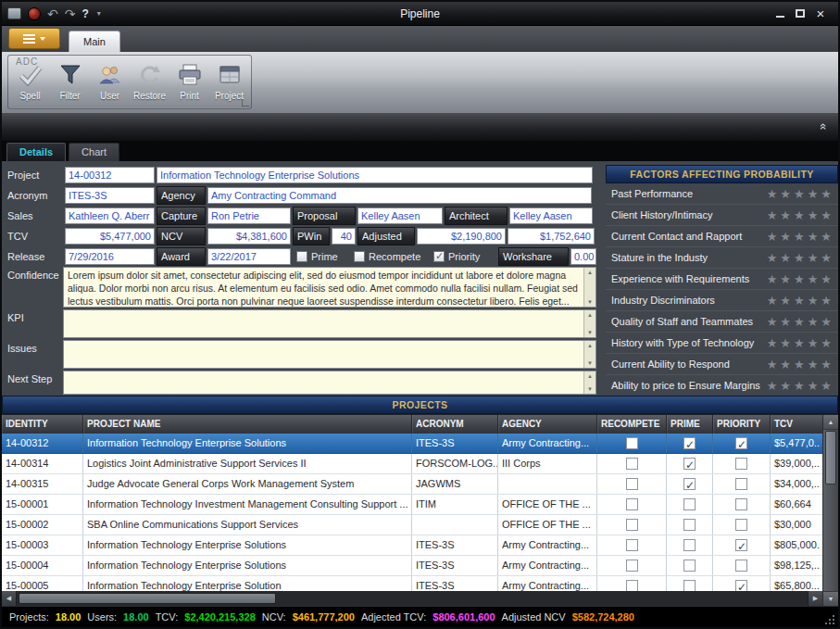  Describe the element at coordinates (99, 13) in the screenshot. I see `toolbar-dropdown-icon: ▾` at that location.